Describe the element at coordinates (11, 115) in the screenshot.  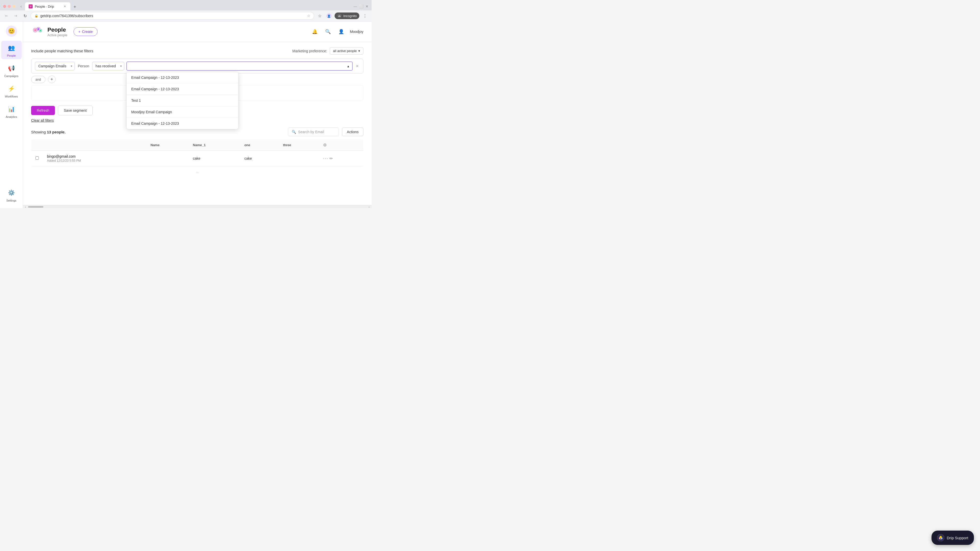
I see `sidebar: 😊 👥 People 📢 Campaigns ⚡ Workflows 📊 Ana…` at that location.